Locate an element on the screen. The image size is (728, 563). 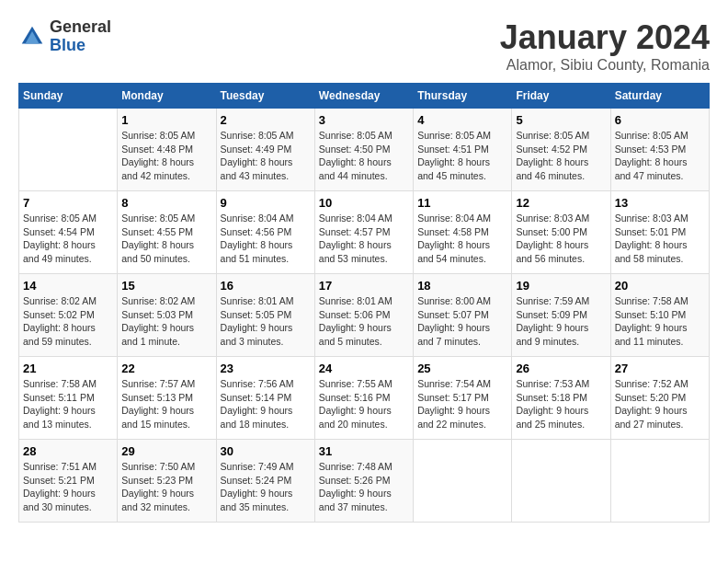
calendar-cell: 24Sunrise: 7:55 AMSunset: 5:16 PMDayligh… is located at coordinates (364, 398).